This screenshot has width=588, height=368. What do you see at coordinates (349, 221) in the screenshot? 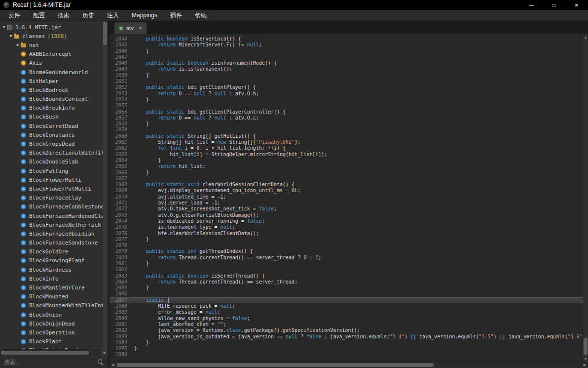
I see `code-line: 2074 is_dedicated_server_running = false…` at bounding box center [349, 221].